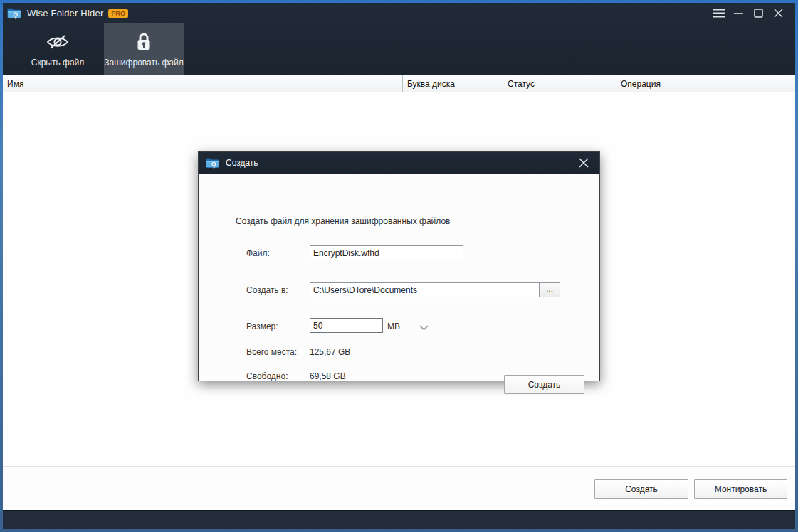 The image size is (798, 532). Describe the element at coordinates (268, 376) in the screenshot. I see `free-space-label: Свободно:` at that location.